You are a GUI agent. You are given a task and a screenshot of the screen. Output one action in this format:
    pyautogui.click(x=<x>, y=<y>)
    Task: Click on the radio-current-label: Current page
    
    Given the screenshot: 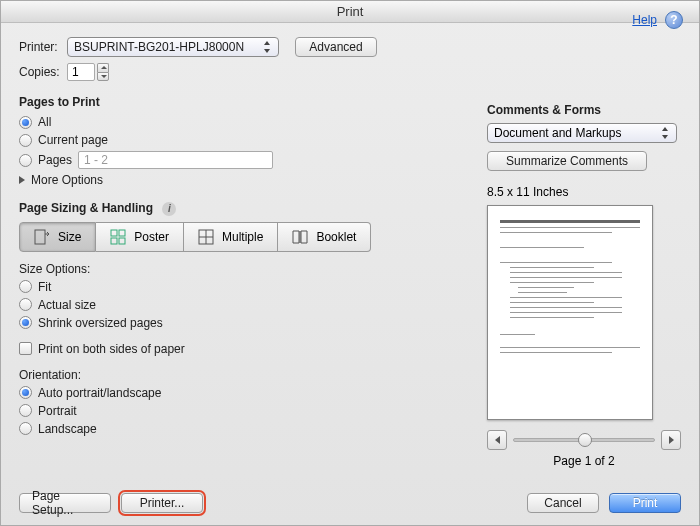 What is the action you would take?
    pyautogui.click(x=73, y=140)
    